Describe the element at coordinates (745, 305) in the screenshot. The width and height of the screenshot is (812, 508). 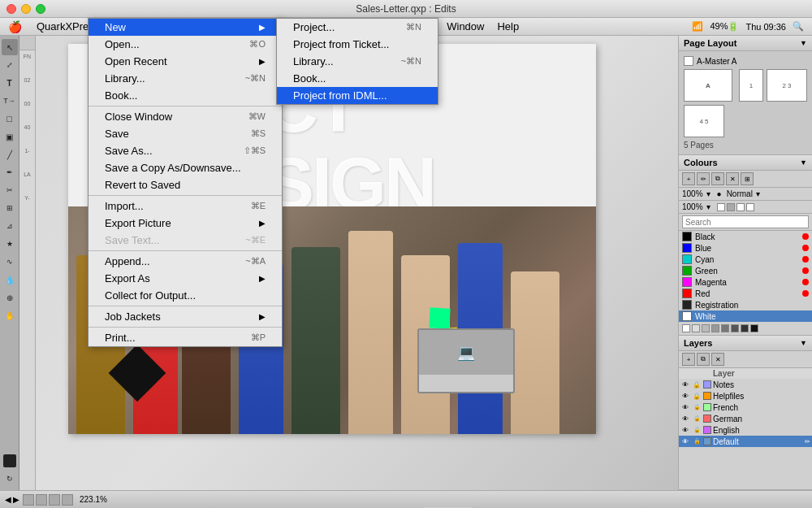
I see `colour-row-registration: Registration` at that location.